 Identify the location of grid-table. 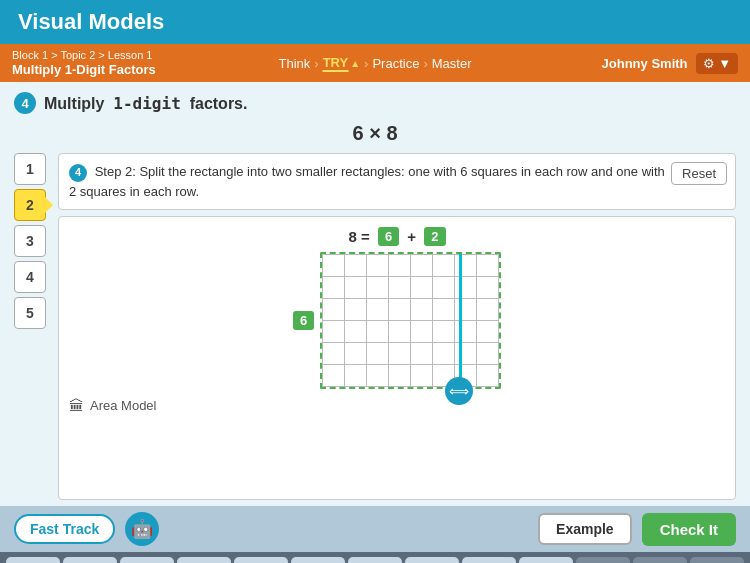
(410, 320).